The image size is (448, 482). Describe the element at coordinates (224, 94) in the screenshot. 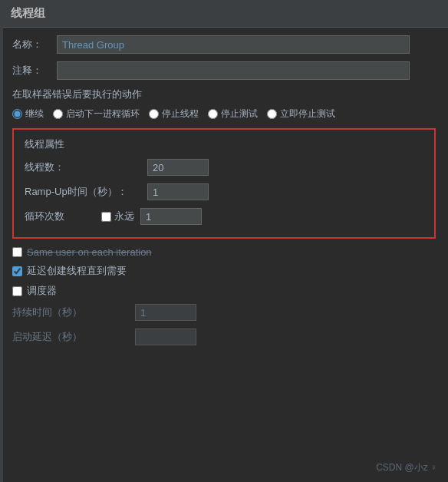

I see `sampler-error-label: 在取样器错误后要执行的动作` at that location.